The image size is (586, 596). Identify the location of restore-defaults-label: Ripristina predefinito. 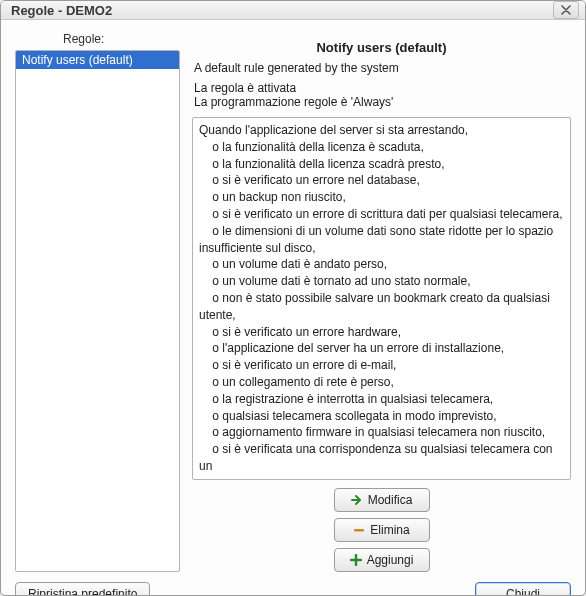
(82, 592).